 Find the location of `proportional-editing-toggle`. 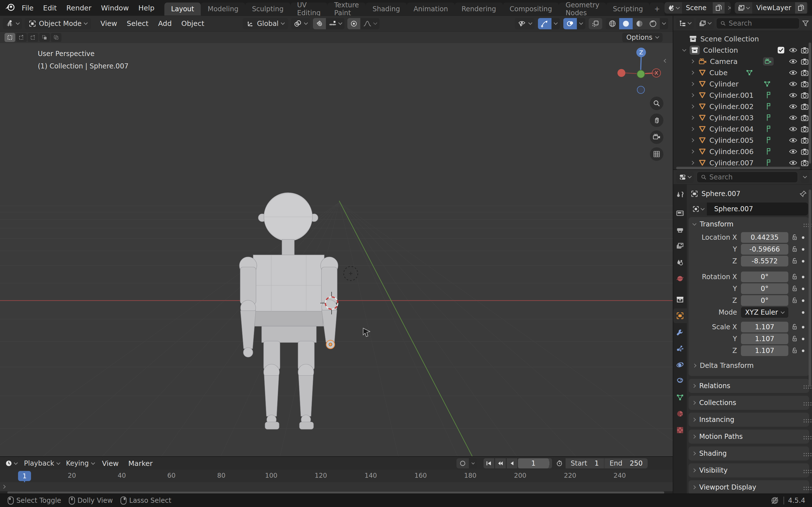

proportional-editing-toggle is located at coordinates (354, 23).